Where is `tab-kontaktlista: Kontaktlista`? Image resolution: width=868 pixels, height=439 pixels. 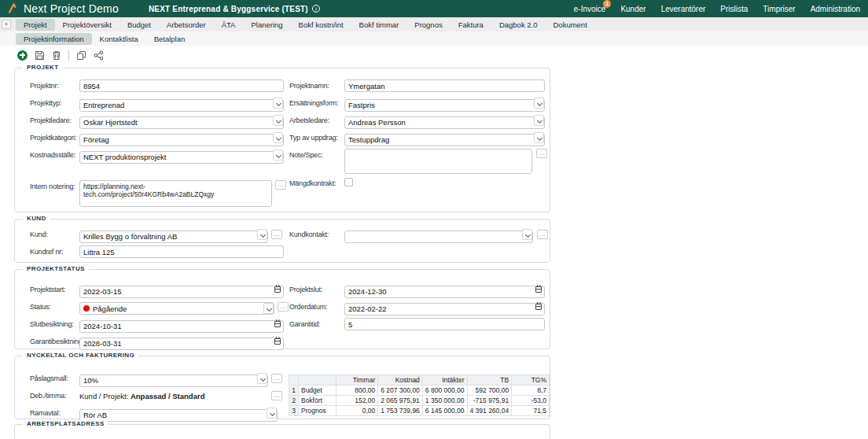 tab-kontaktlista: Kontaktlista is located at coordinates (120, 39).